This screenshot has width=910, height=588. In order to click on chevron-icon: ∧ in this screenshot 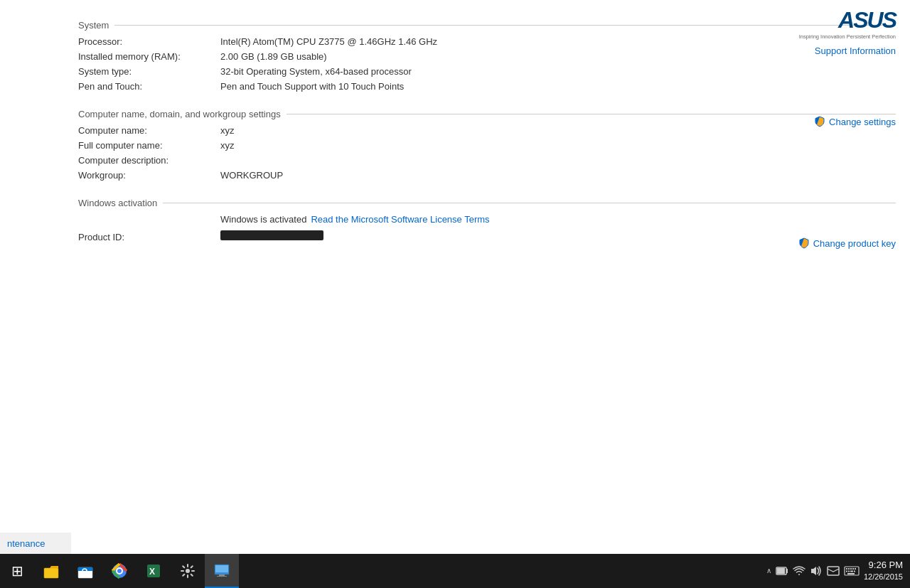, I will do `click(769, 570)`.